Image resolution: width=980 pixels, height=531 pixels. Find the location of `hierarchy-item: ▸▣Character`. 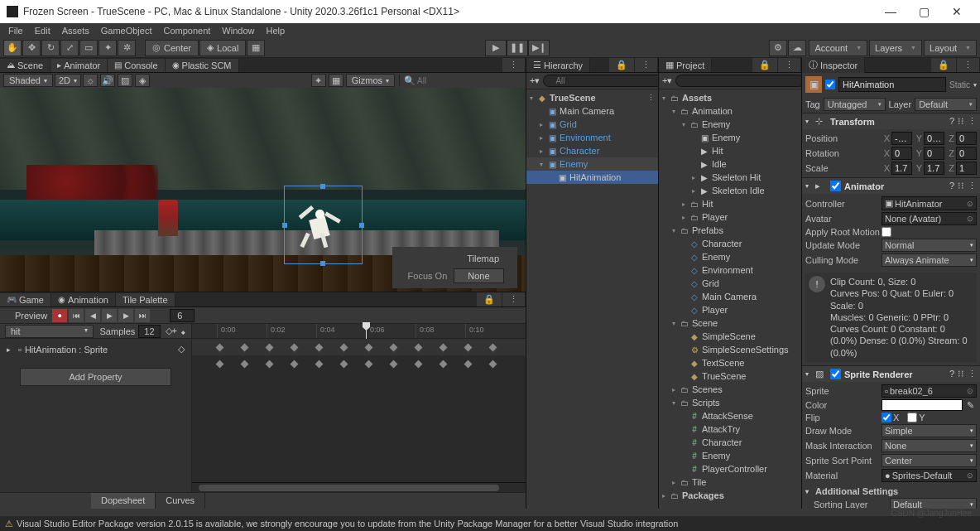

hierarchy-item: ▸▣Character is located at coordinates (593, 151).